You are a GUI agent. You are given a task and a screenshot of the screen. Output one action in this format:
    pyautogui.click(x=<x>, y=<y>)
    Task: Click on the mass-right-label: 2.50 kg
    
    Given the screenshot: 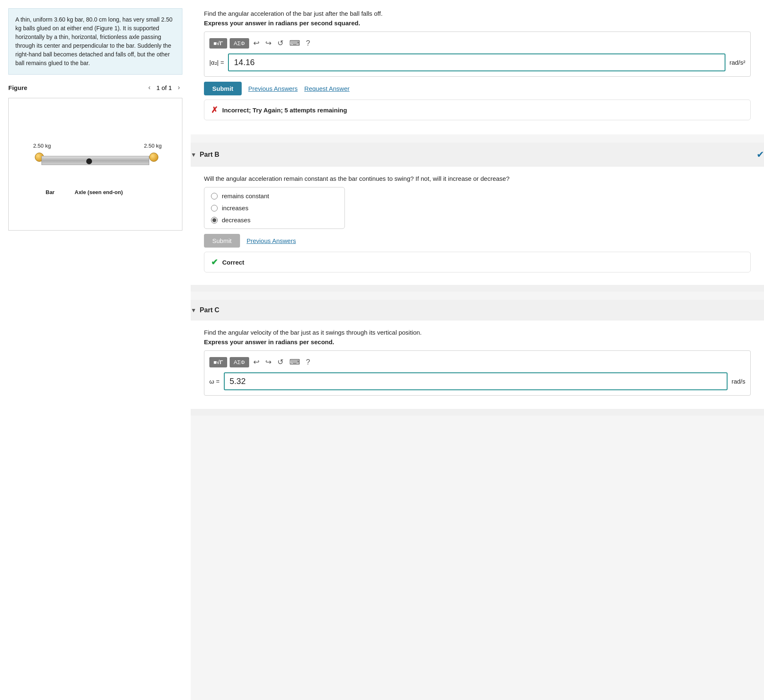 What is the action you would take?
    pyautogui.click(x=153, y=146)
    